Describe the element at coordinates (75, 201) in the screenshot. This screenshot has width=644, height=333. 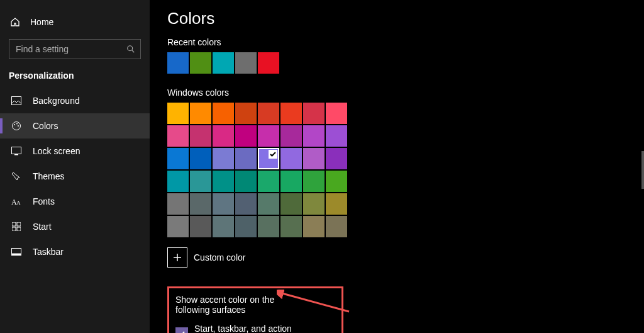
I see `sidebar-item-fonts: AA Fonts` at that location.